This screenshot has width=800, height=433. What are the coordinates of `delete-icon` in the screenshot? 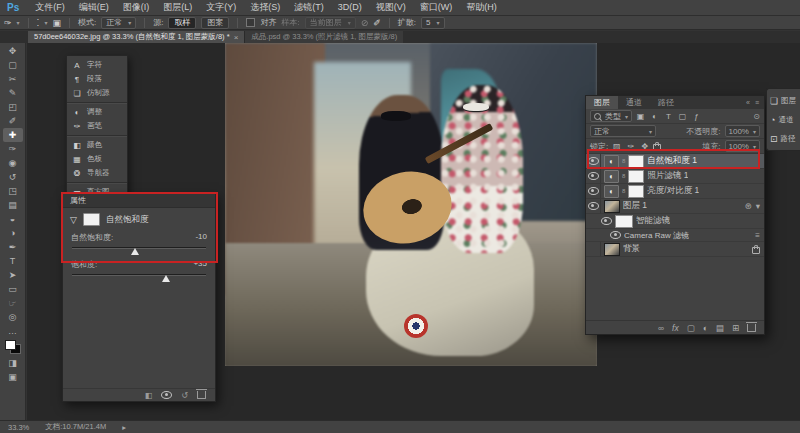 It's located at (202, 395).